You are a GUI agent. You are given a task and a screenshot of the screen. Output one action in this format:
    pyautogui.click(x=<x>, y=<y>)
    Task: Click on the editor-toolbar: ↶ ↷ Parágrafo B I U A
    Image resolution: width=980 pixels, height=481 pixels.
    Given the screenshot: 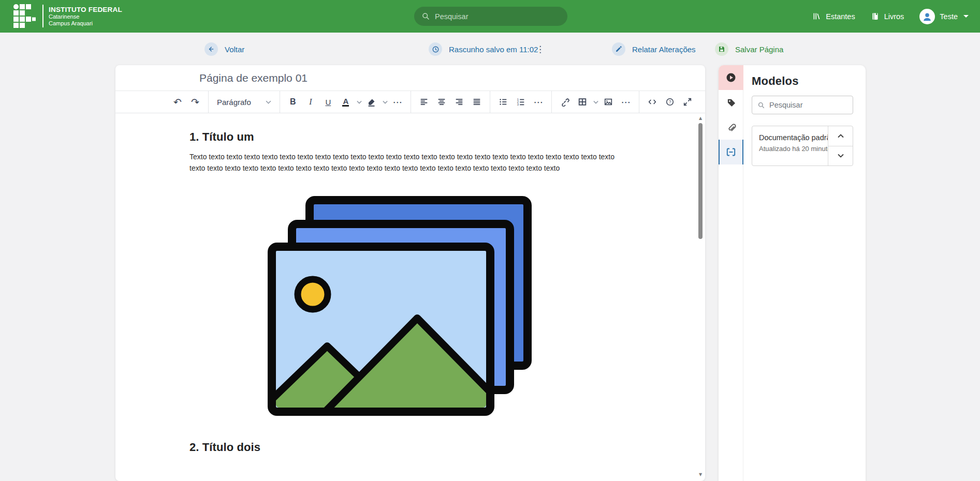 What is the action you would take?
    pyautogui.click(x=410, y=102)
    